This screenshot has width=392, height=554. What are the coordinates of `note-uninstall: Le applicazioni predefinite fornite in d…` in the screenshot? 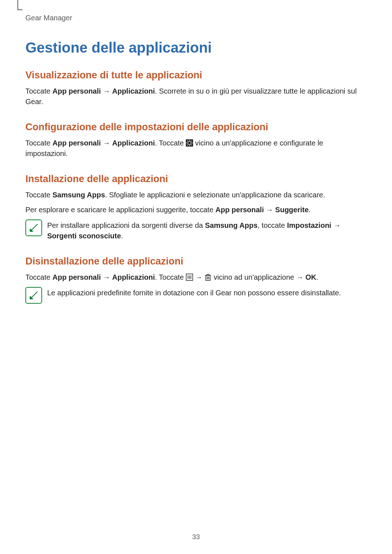 It's located at (196, 295).